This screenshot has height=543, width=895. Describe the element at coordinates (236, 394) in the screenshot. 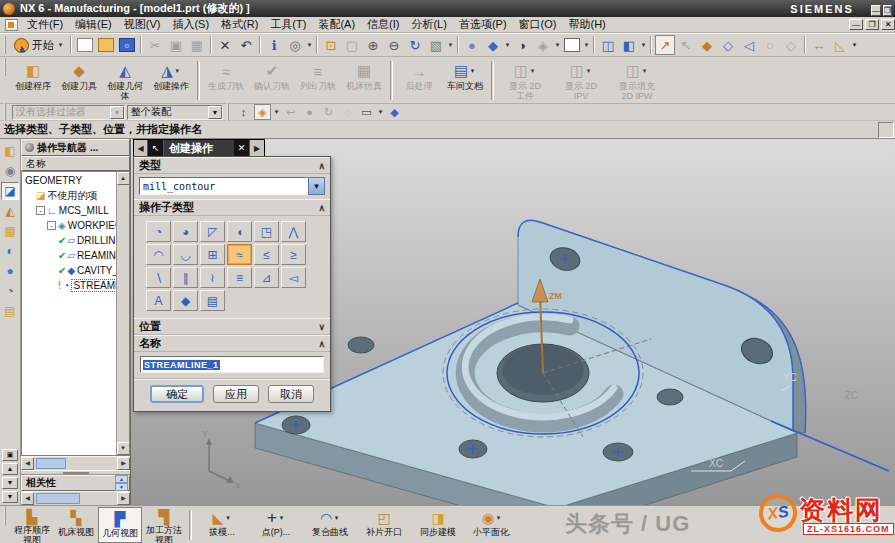

I see `apply-button: 应用` at that location.